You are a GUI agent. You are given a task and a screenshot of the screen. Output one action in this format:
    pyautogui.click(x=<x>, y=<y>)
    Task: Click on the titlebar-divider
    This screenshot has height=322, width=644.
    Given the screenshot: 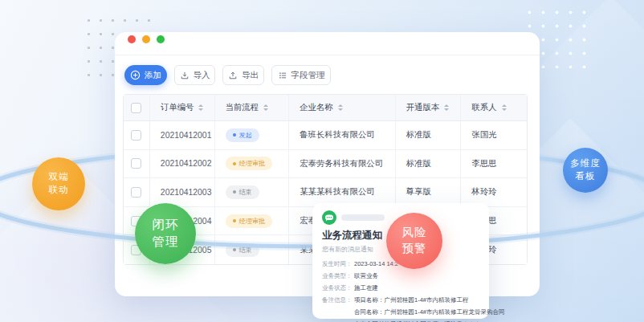 What is the action you would take?
    pyautogui.click(x=328, y=55)
    